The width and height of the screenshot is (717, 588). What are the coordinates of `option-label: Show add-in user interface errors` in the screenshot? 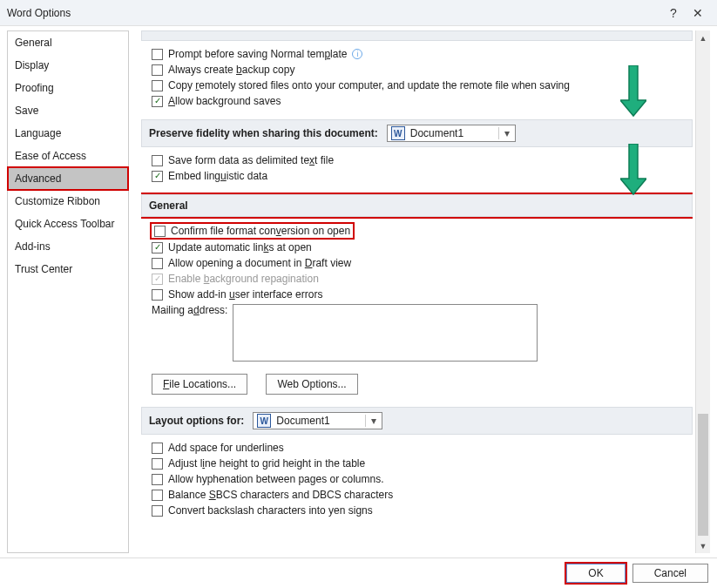 It's located at (246, 294).